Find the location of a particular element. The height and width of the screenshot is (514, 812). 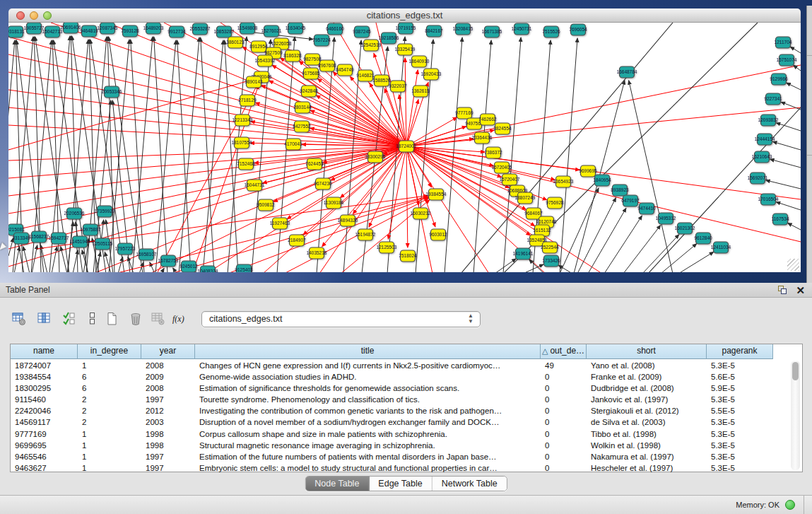

table-row: 1456911722003Disruption of a novel membe… is located at coordinates (401, 422).